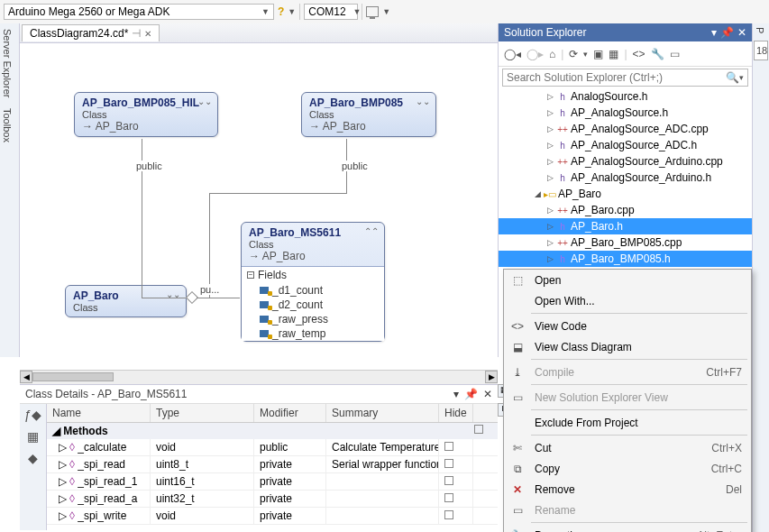 This screenshot has width=769, height=532. I want to click on tab-server-explorer: Server Explorer, so click(7, 63).